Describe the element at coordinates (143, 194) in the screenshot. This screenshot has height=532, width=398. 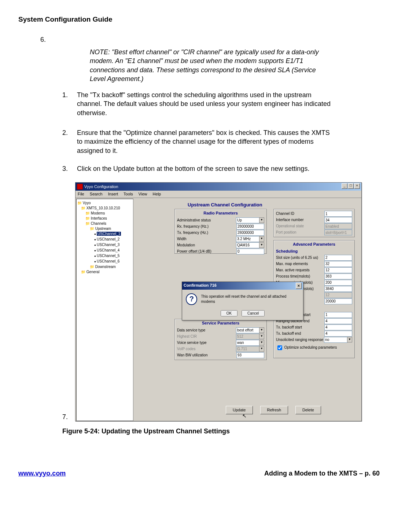
I see `menu-view: View` at that location.